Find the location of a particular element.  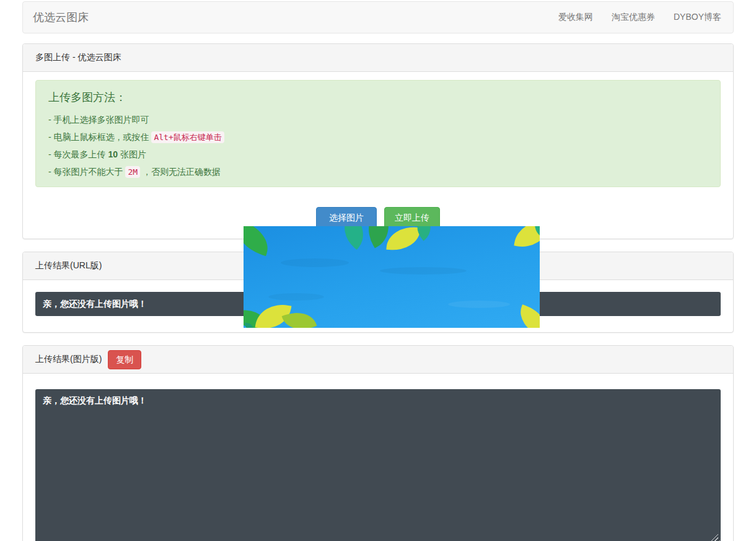

nav-link-dyboy-blog: DYBOY博客 is located at coordinates (698, 17).